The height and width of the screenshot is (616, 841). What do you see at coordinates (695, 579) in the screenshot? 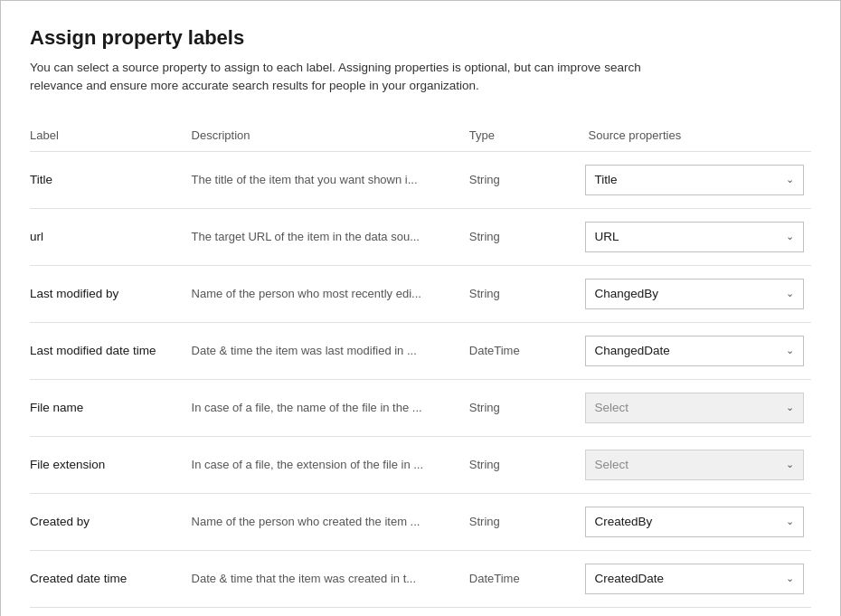
I see `cell-source: CreatedDate⌄` at bounding box center [695, 579].